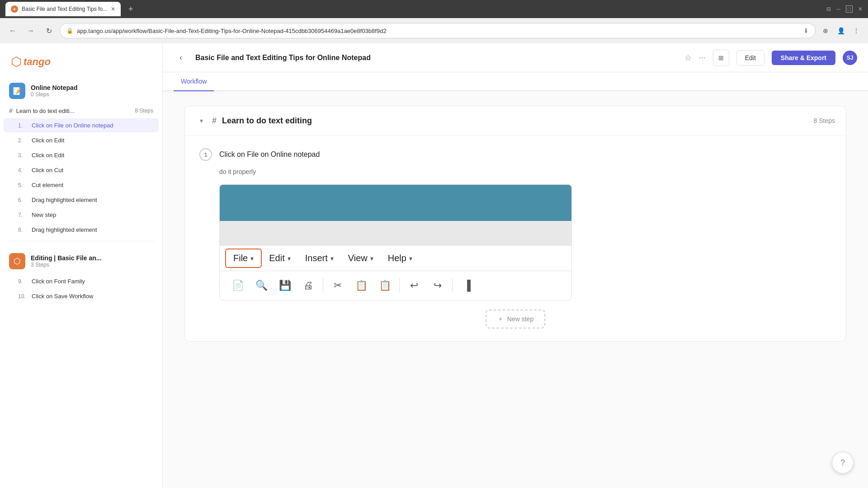  Describe the element at coordinates (843, 463) in the screenshot. I see `help-button: ?` at that location.